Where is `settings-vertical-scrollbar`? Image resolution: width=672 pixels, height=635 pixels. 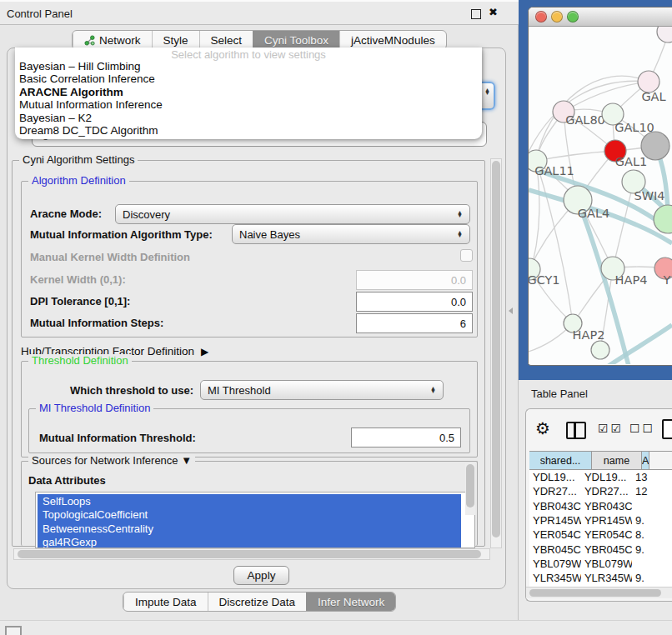
settings-vertical-scrollbar is located at coordinates (496, 353).